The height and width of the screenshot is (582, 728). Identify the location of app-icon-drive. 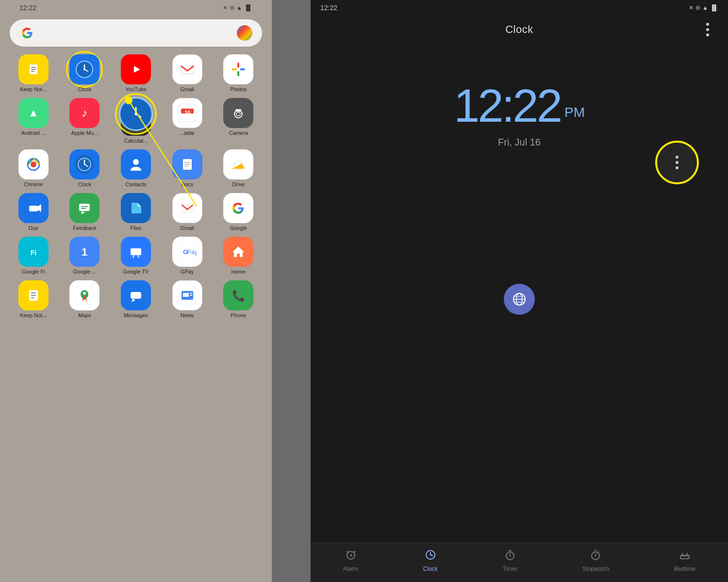
(238, 164).